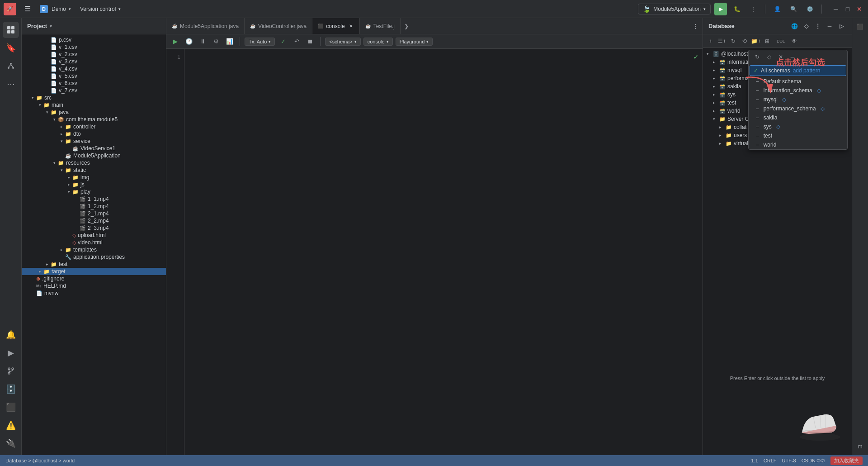 This screenshot has width=868, height=466. What do you see at coordinates (781, 41) in the screenshot?
I see `db-ddl-btn: DDL` at bounding box center [781, 41].